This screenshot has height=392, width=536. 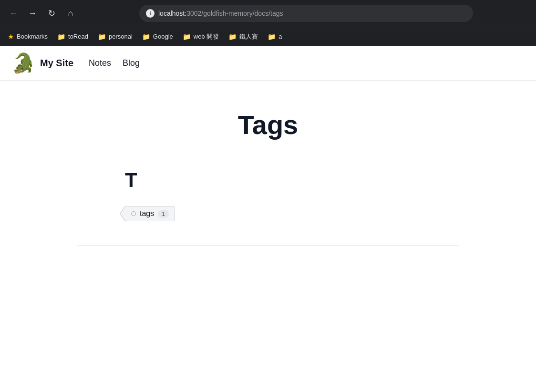 What do you see at coordinates (268, 36) in the screenshot?
I see `bookmarks-bar: ★ Bookmarks 📁 toRead 📁 personal 📁 Google…` at bounding box center [268, 36].